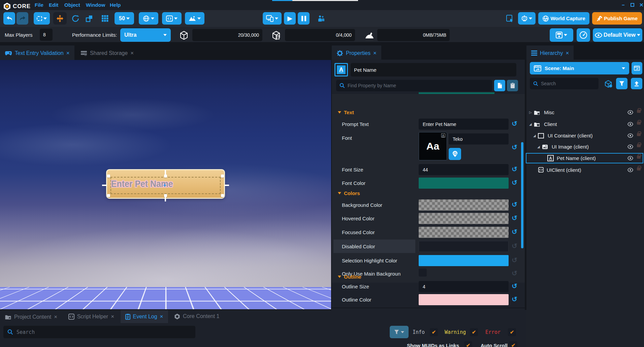  I want to click on world-settings-dropdown, so click(149, 18).